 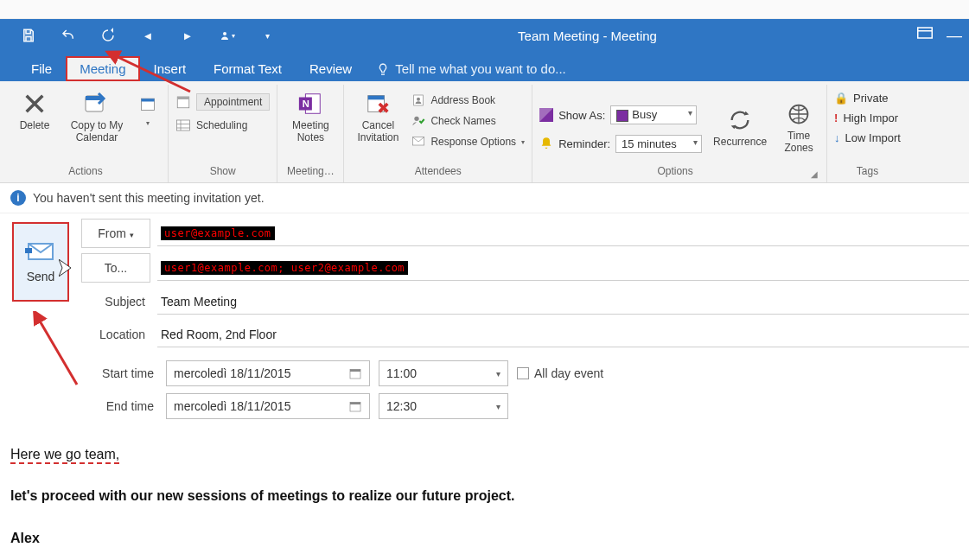 What do you see at coordinates (925, 36) in the screenshot?
I see `ribbon-options-icon` at bounding box center [925, 36].